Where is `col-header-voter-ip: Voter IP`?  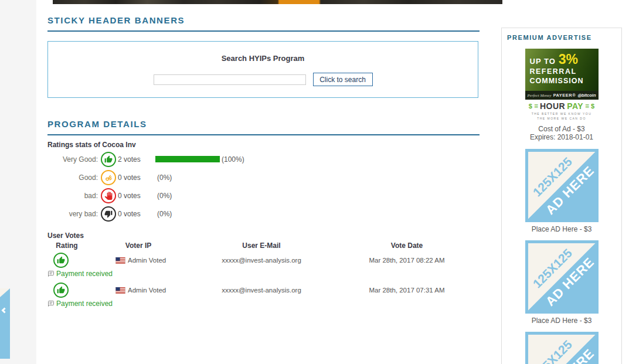 col-header-voter-ip: Voter IP is located at coordinates (138, 246).